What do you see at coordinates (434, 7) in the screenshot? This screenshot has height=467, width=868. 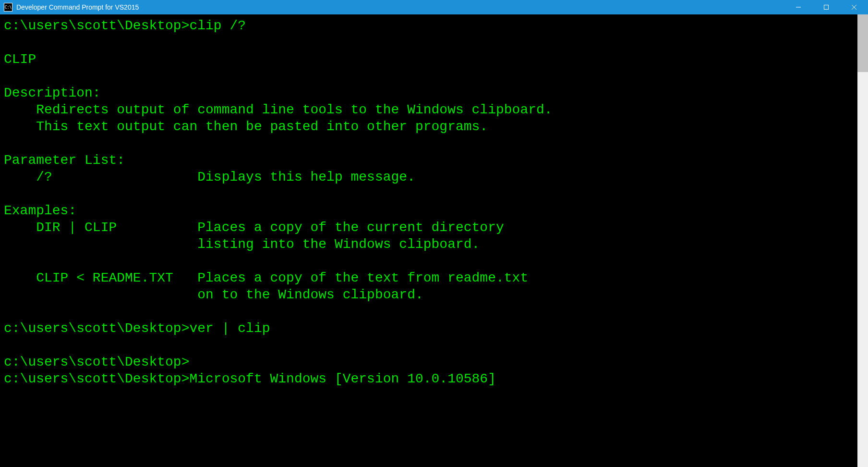 I see `window-titlebar: C:\ Developer Command Prompt for VS2015` at bounding box center [434, 7].